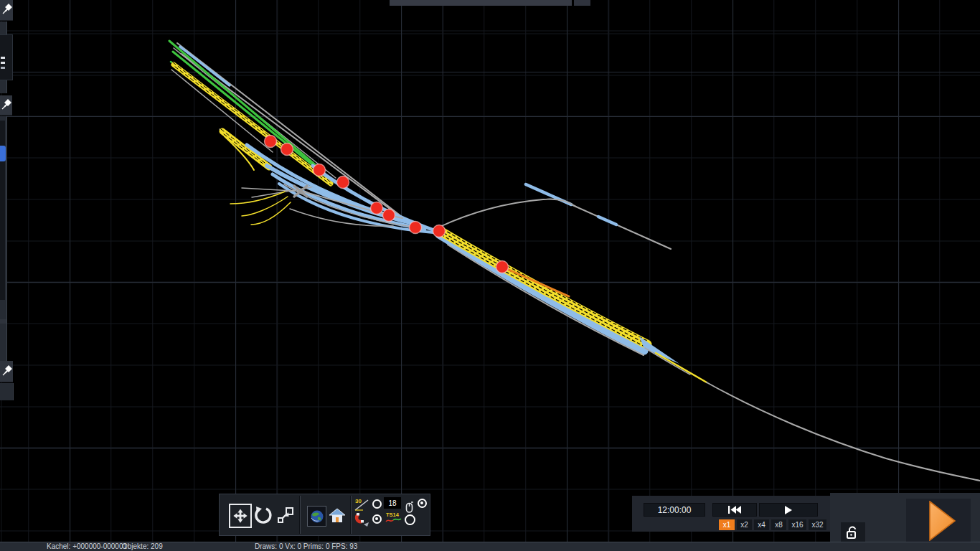 This screenshot has height=551, width=980. What do you see at coordinates (362, 504) in the screenshot?
I see `slope-mode-button: 30` at bounding box center [362, 504].